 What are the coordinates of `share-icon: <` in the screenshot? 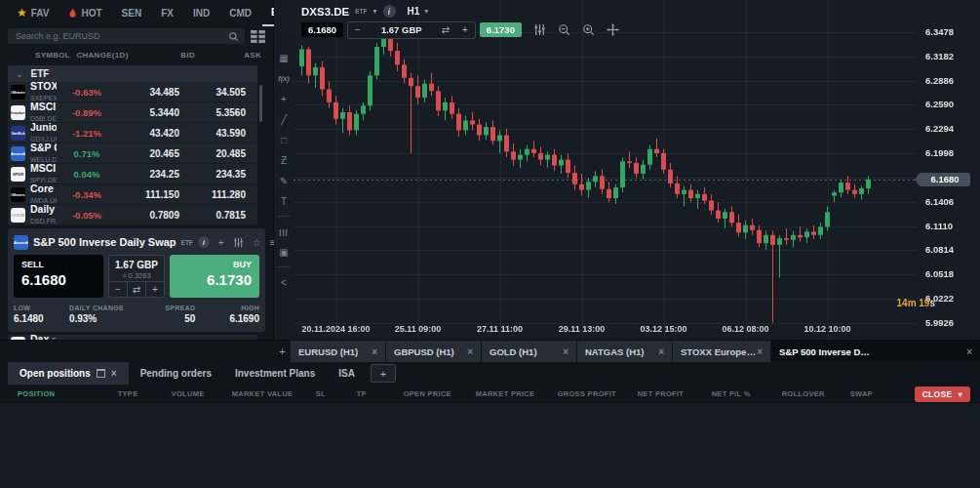 It's located at (284, 282).